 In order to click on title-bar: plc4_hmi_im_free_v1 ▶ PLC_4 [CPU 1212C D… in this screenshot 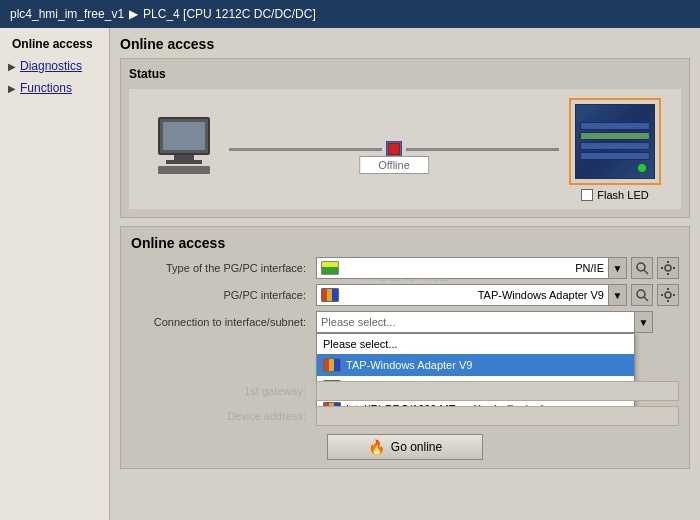, I will do `click(350, 14)`.